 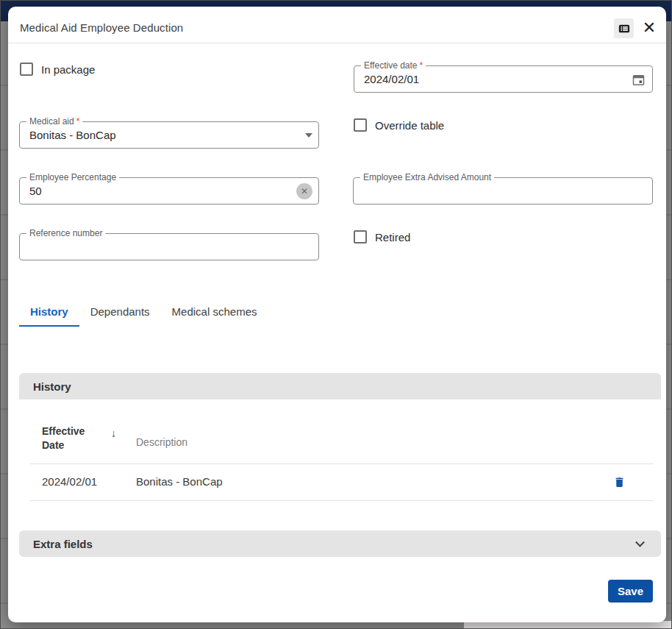 What do you see at coordinates (57, 69) in the screenshot?
I see `in-package-checkbox: In package` at bounding box center [57, 69].